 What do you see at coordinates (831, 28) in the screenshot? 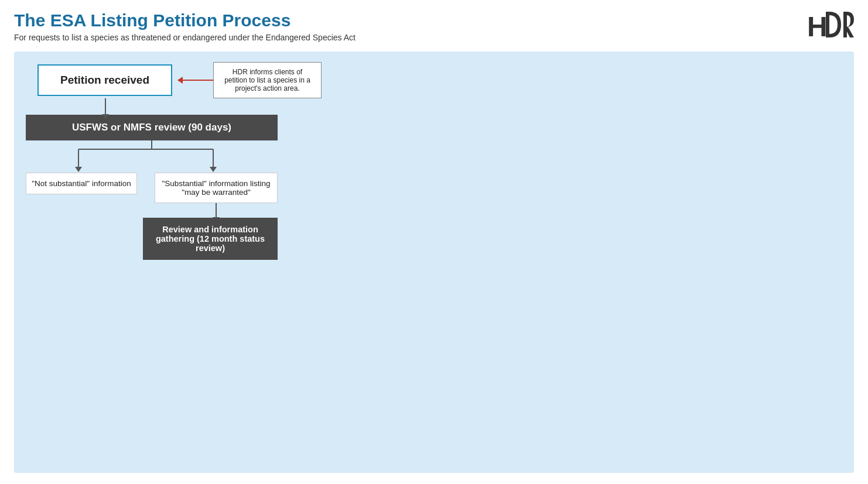
I see `hdr-logo: H` at bounding box center [831, 28].